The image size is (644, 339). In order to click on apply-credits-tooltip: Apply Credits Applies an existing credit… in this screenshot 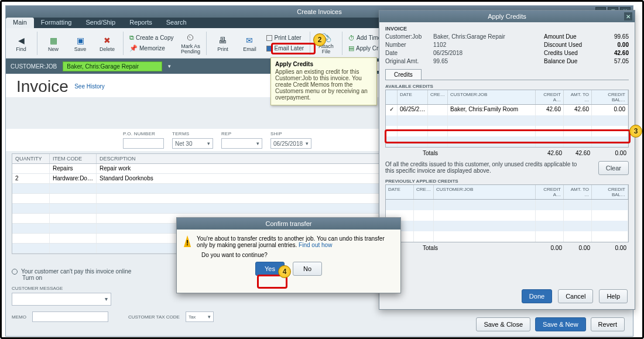, I will do `click(324, 81)`.